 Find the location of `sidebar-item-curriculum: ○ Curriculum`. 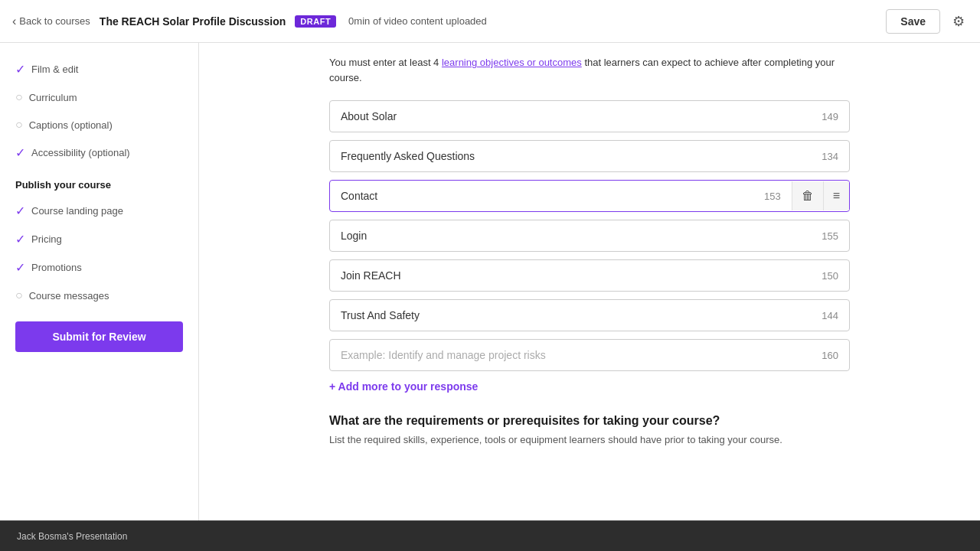

sidebar-item-curriculum: ○ Curriculum is located at coordinates (100, 97).